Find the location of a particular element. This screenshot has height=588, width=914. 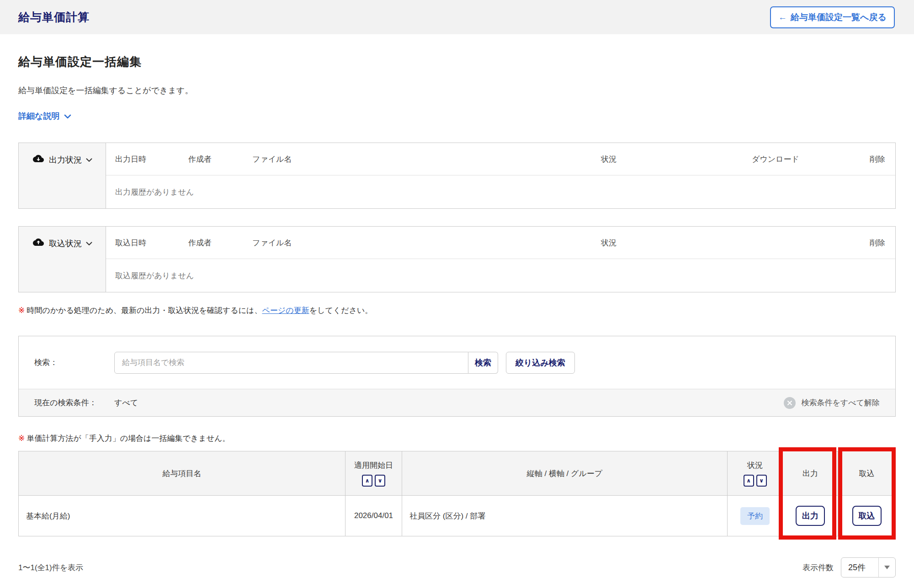

status-label: 状況 is located at coordinates (755, 465).